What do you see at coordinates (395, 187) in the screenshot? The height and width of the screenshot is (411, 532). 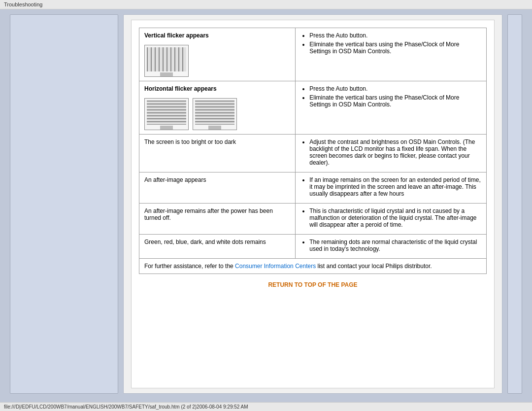 I see `solution-list: If an image remains on the screen for an…` at bounding box center [395, 187].